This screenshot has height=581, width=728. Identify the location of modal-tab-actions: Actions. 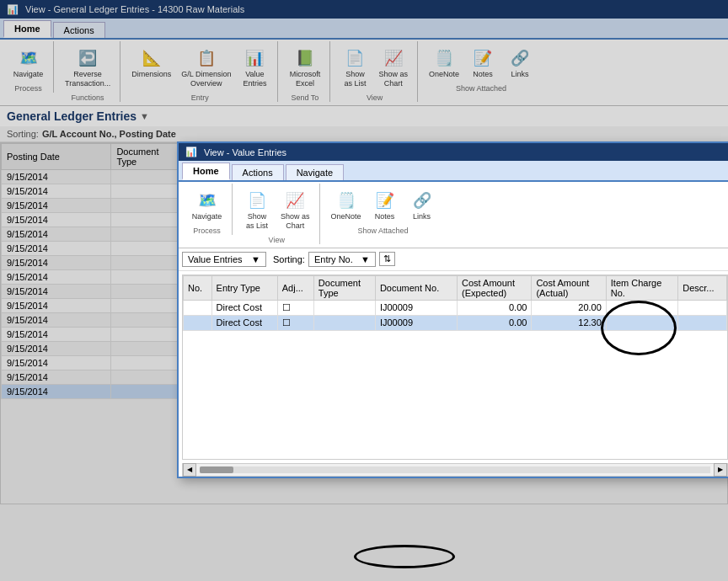
(258, 172).